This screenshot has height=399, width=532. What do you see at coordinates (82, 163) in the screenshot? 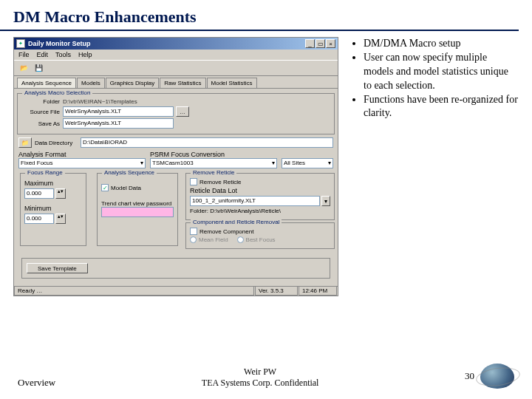
I see `analysis-format-select: Fixed Focus ▾` at bounding box center [82, 163].